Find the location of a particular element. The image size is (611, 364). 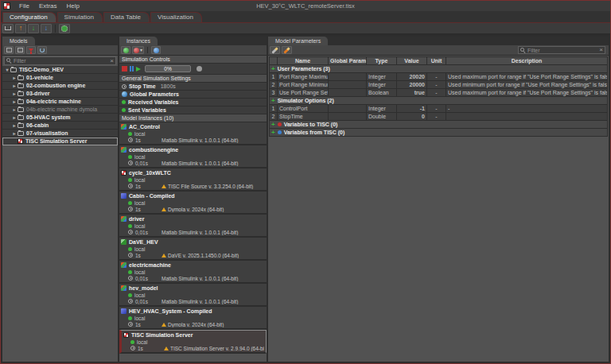

models-filter-input is located at coordinates (60, 60).